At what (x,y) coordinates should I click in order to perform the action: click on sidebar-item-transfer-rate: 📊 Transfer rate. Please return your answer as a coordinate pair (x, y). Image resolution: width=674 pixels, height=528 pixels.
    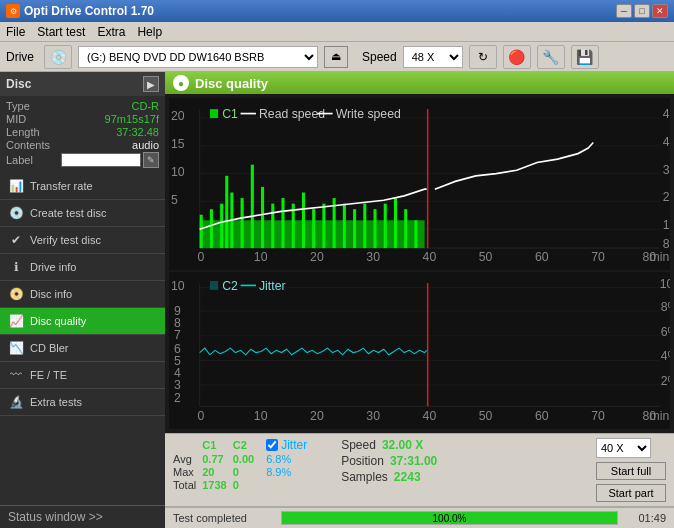
    Looking at the image, I should click on (82, 186).